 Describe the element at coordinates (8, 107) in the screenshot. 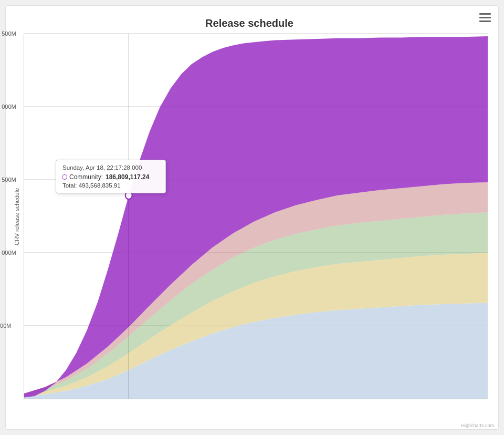

I see `y-label-2000: 2 000M` at that location.